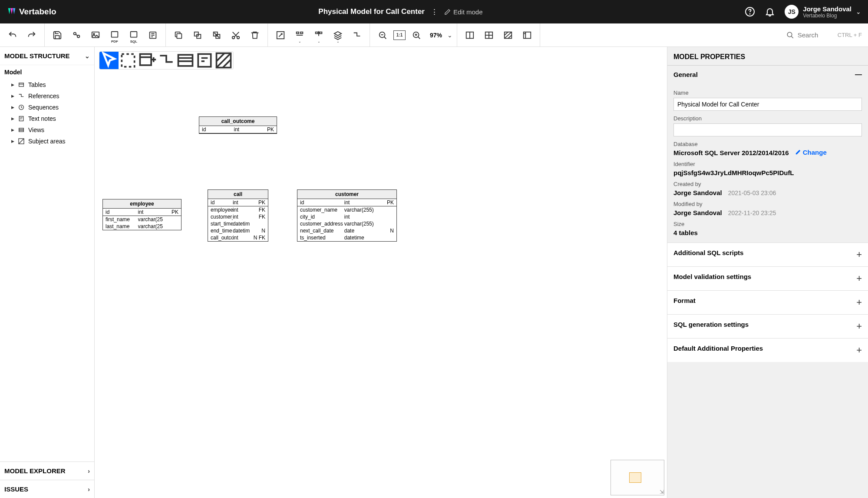 Image resolution: width=868 pixels, height=498 pixels. Describe the element at coordinates (47, 72) in the screenshot. I see `model-root: Model` at that location.